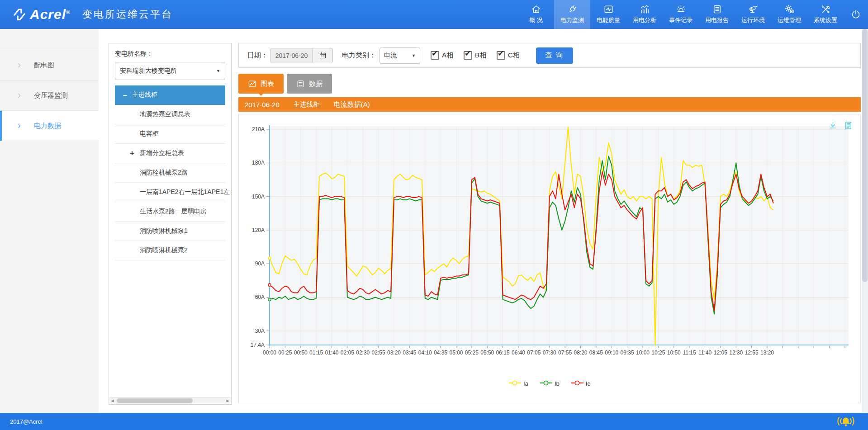  Describe the element at coordinates (125, 95) in the screenshot. I see `collapse-minus-icon: −` at that location.